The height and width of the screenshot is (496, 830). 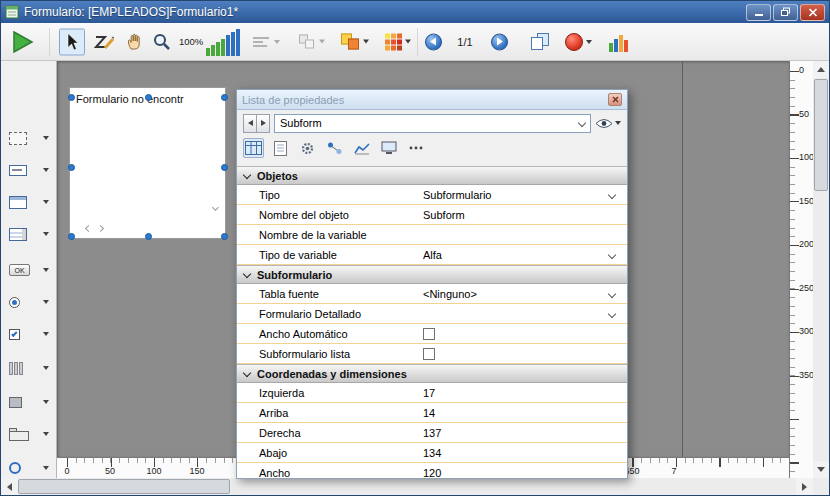 I want to click on scroll-down-button, so click(x=821, y=470).